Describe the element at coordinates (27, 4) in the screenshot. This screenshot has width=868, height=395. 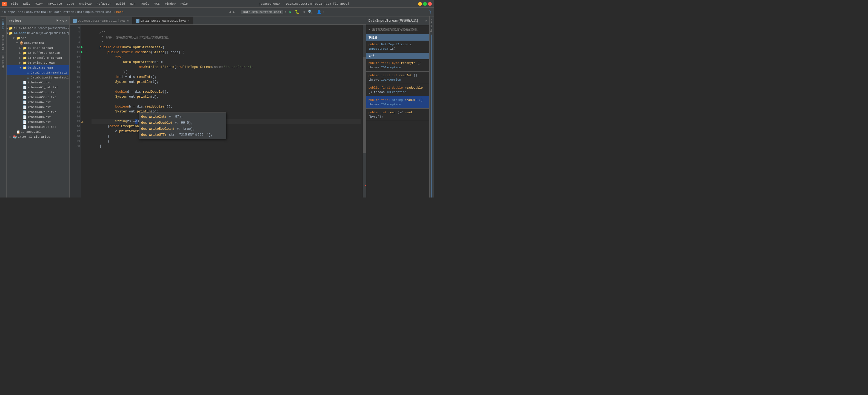
I see `menu-edit: Edit` at that location.